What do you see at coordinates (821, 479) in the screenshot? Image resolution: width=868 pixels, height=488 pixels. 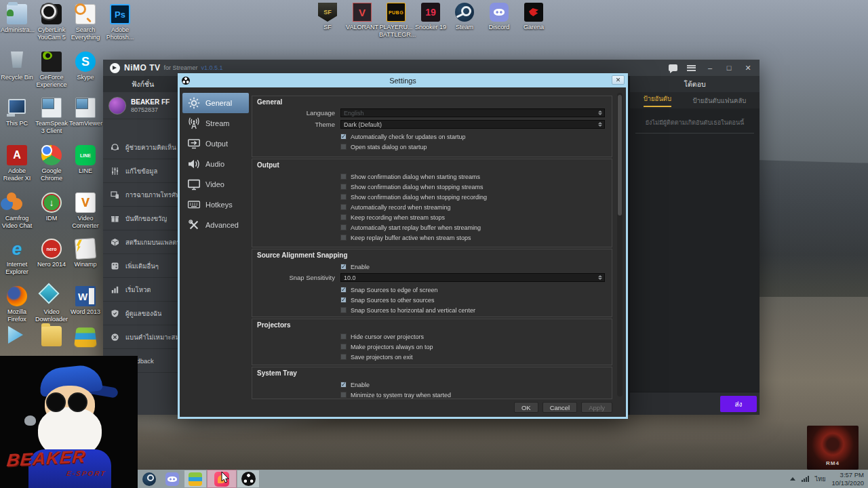 I see `tray-language-indicator: ไทย` at bounding box center [821, 479].